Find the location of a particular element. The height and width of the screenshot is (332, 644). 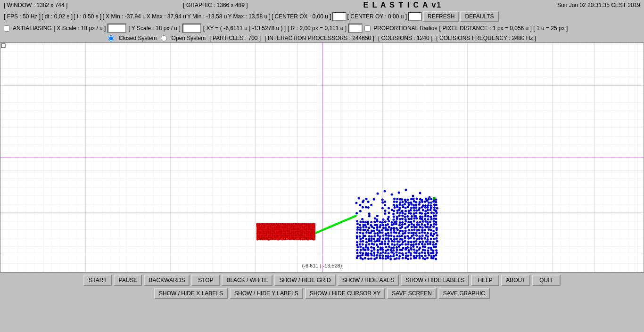

xscale-label: [ X Scale : 18 px / u ] is located at coordinates (80, 28).